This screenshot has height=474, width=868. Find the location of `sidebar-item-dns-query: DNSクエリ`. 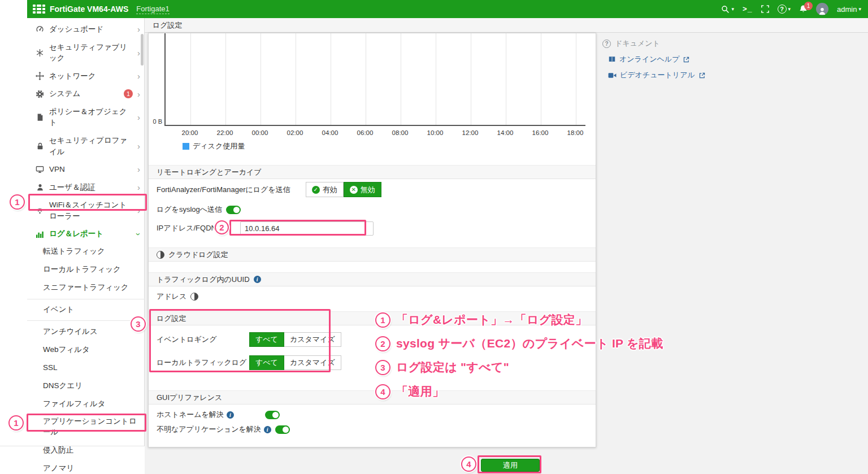

sidebar-item-dns-query: DNSクエリ is located at coordinates (86, 386).